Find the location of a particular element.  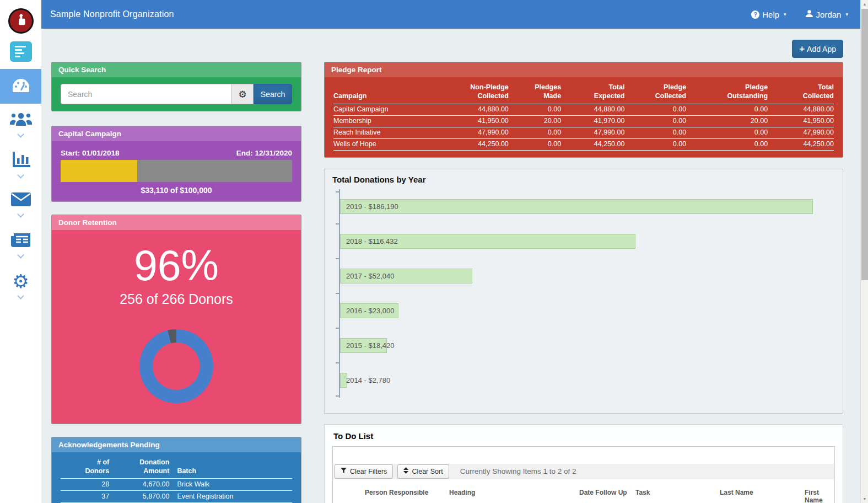

campaign-progress-fill is located at coordinates (99, 171).